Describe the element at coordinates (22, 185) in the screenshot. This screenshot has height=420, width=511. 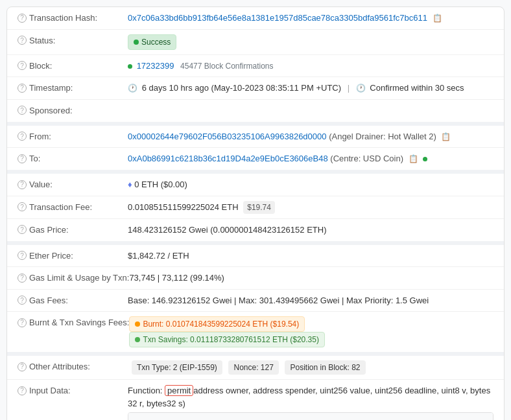
I see `help-icon-value: ?` at that location.